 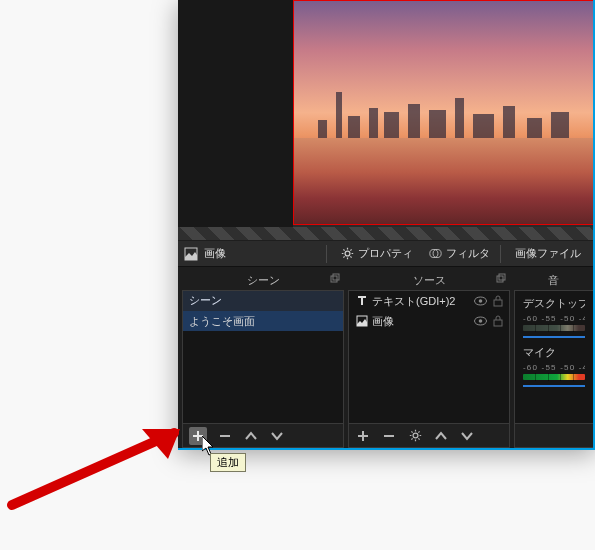 What do you see at coordinates (429, 321) in the screenshot?
I see `source-item: 画像` at bounding box center [429, 321].